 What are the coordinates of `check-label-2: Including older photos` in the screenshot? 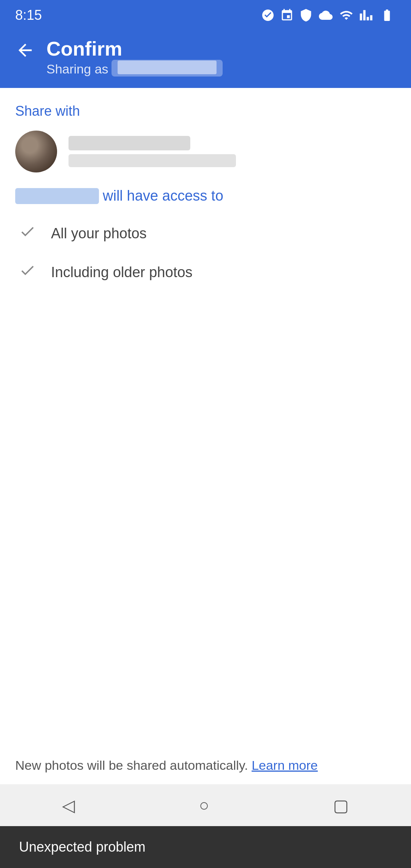 It's located at (122, 273).